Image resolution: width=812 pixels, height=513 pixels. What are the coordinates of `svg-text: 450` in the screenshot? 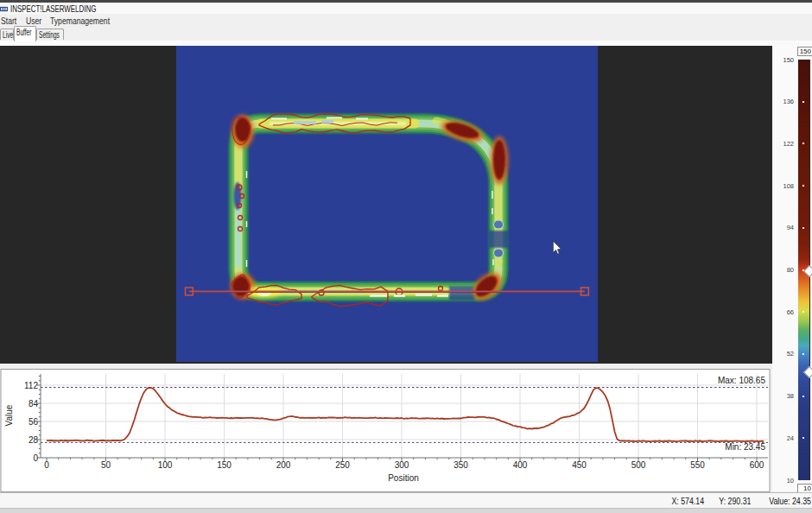 It's located at (579, 465).